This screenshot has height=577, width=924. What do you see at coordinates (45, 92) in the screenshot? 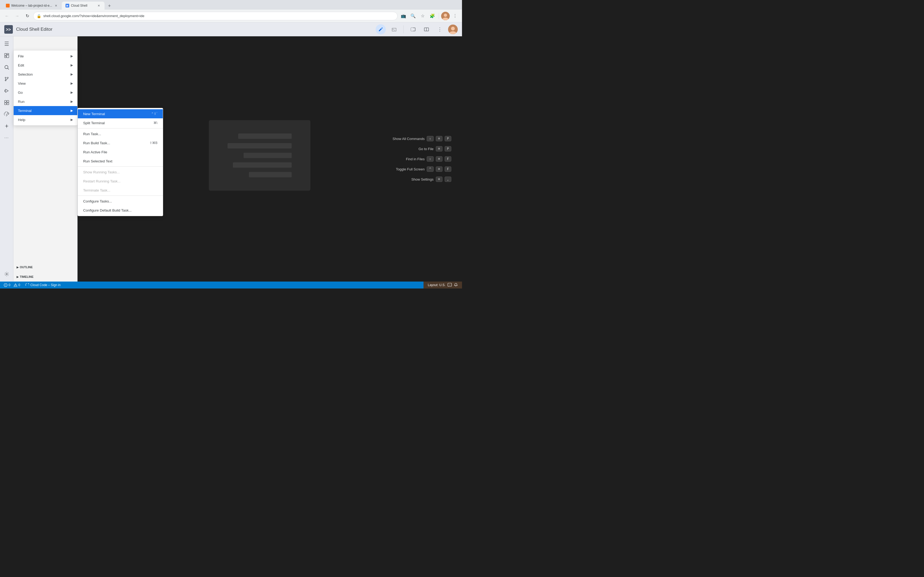
I see `menu-item-go: Go ▶` at bounding box center [45, 92].